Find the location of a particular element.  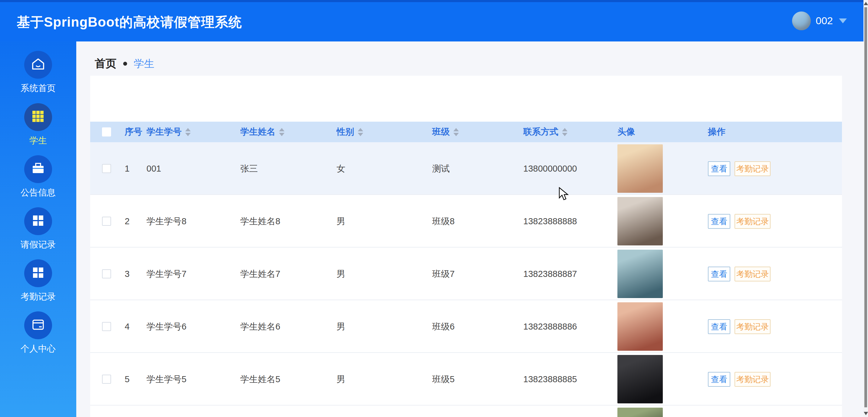

table-row: 3学生学号7学生姓名7男班级713823888887查看考勤记录 is located at coordinates (466, 274).